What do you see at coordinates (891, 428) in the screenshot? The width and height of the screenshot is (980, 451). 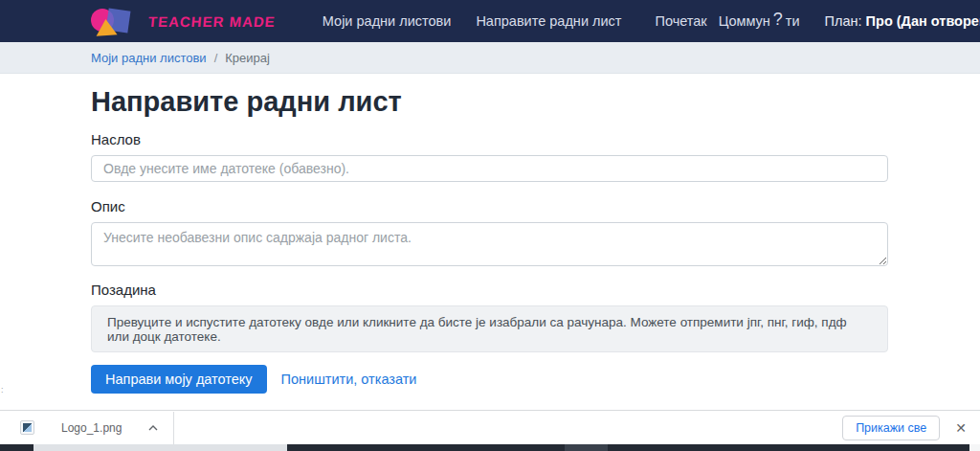 I see `show-all-downloads-button: Прикажи све` at bounding box center [891, 428].